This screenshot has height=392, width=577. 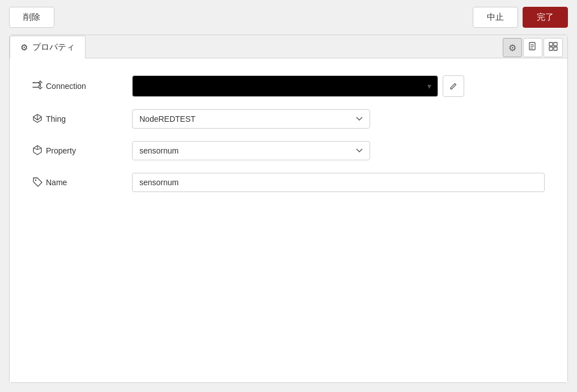 What do you see at coordinates (285, 86) in the screenshot?
I see `connection-select-wrapper: ▾` at bounding box center [285, 86].